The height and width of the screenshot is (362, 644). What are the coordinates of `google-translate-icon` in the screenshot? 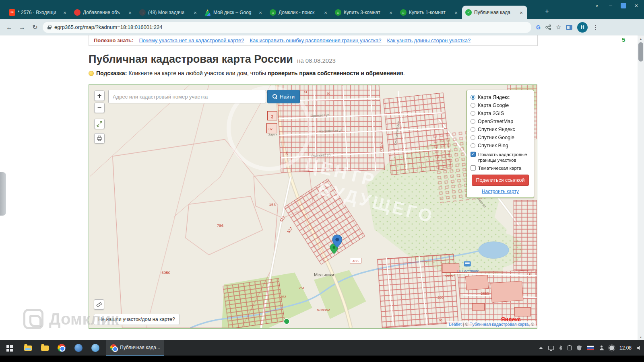 It's located at (539, 27).